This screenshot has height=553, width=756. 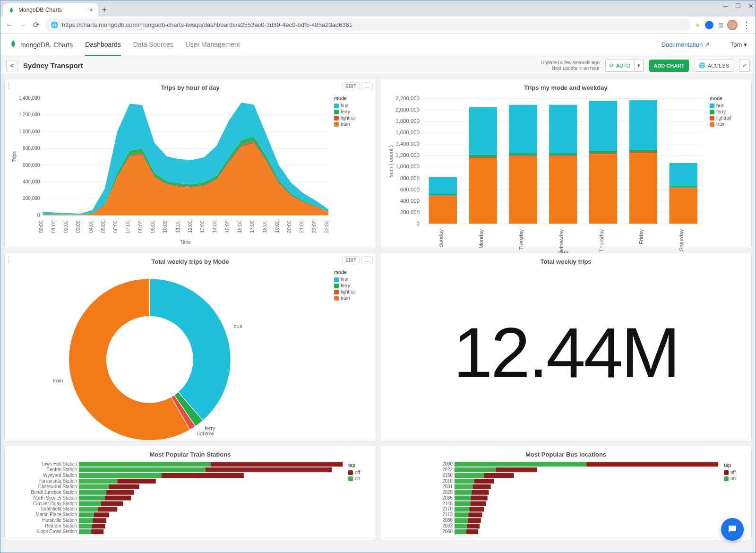 I want to click on auto-refresh-dropdown: ▾, so click(x=639, y=66).